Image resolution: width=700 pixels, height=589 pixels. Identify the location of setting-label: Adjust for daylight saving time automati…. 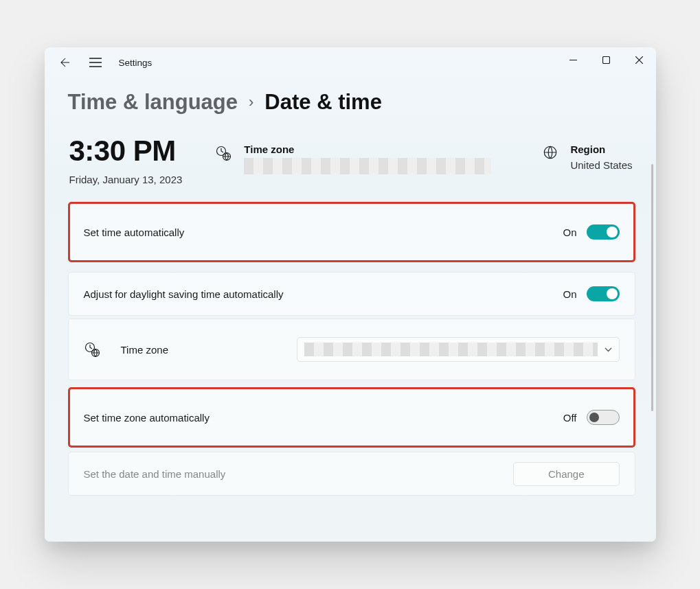
(184, 294).